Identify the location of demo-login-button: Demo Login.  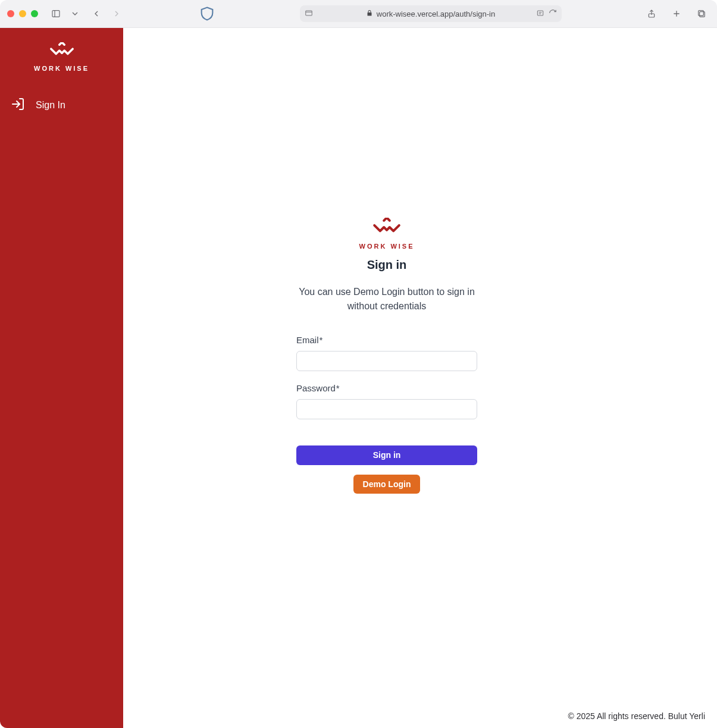
(387, 484).